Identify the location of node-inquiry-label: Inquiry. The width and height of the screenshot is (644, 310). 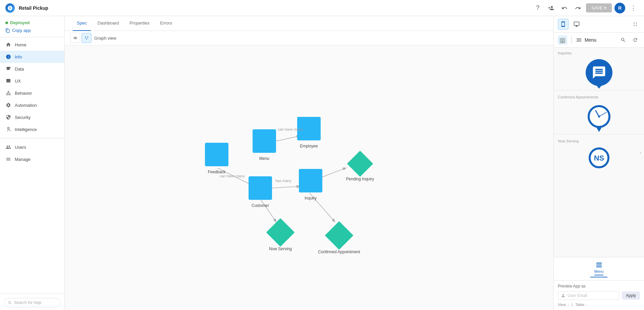
(311, 198).